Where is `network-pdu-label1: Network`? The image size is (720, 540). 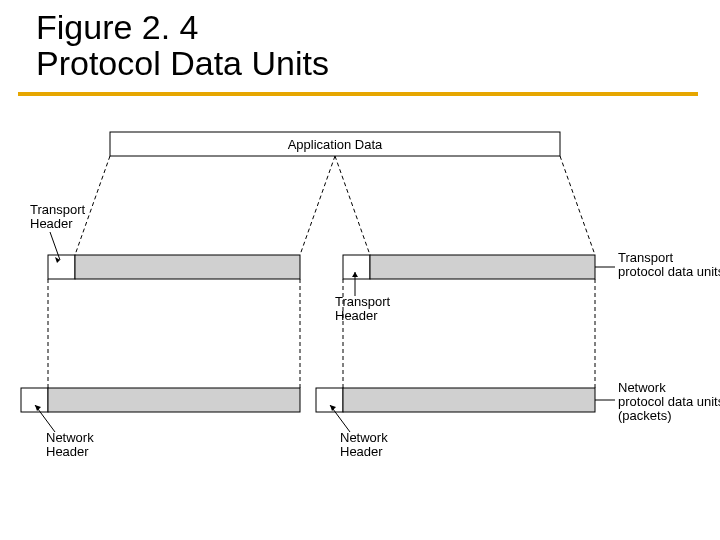 network-pdu-label1: Network is located at coordinates (642, 388).